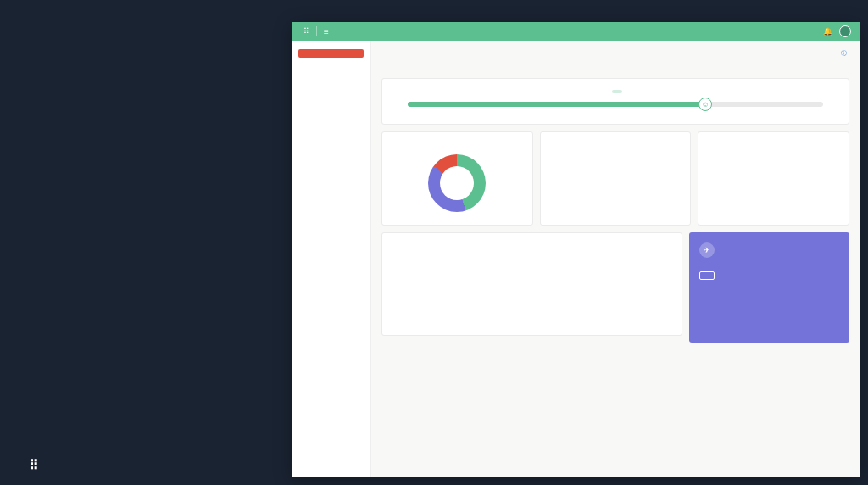 The width and height of the screenshot is (868, 485). What do you see at coordinates (845, 31) in the screenshot?
I see `avatar` at bounding box center [845, 31].